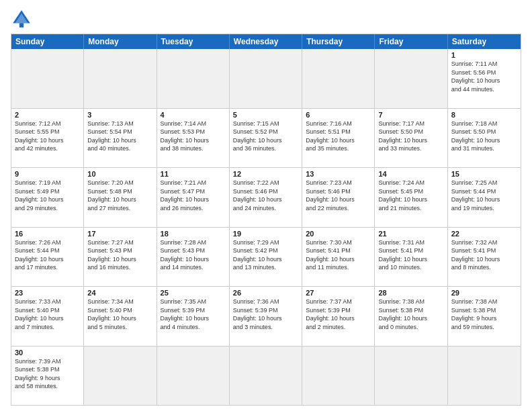 The image size is (532, 411). Describe the element at coordinates (266, 136) in the screenshot. I see `day-info: Sunrise: 7:15 AM Sunset: 5:52 PM Dayligh…` at that location.